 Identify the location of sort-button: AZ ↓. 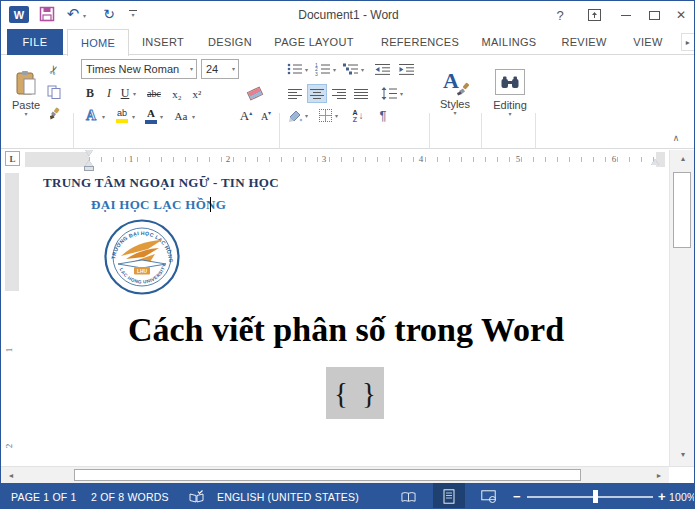
(358, 116).